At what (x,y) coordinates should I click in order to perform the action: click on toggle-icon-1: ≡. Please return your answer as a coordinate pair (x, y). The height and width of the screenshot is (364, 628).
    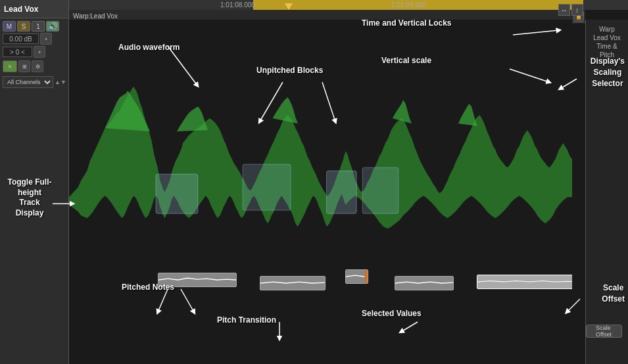
    Looking at the image, I should click on (10, 66).